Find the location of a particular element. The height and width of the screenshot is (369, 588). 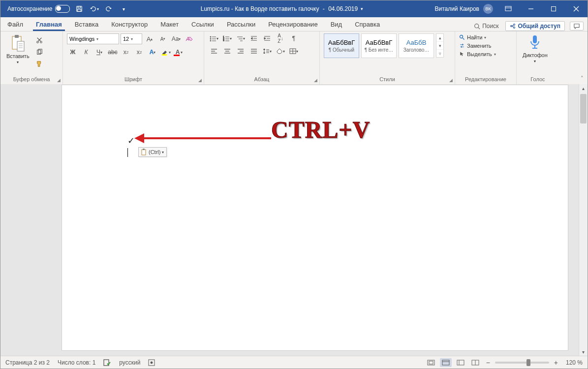

zoom-out-button: − is located at coordinates (488, 363).